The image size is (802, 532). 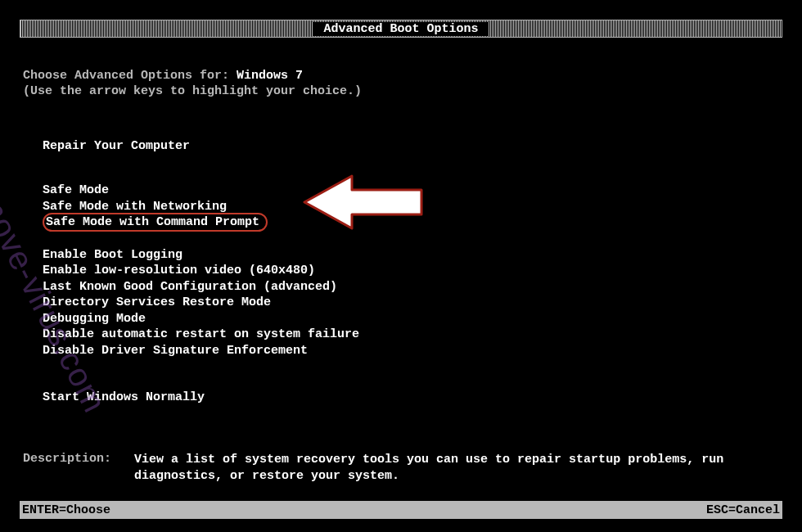 I want to click on os-name: Windows 7, so click(x=270, y=75).